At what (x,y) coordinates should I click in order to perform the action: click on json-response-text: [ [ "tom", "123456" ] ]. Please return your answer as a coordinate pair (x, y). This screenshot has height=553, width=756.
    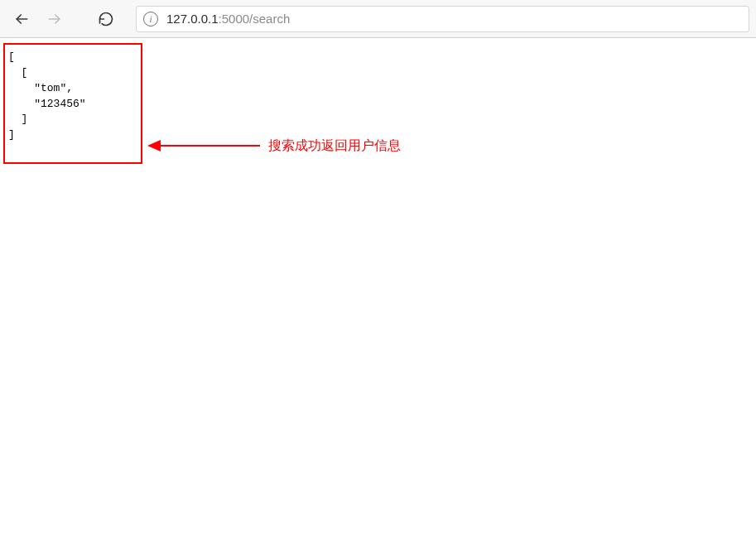
    Looking at the image, I should click on (73, 96).